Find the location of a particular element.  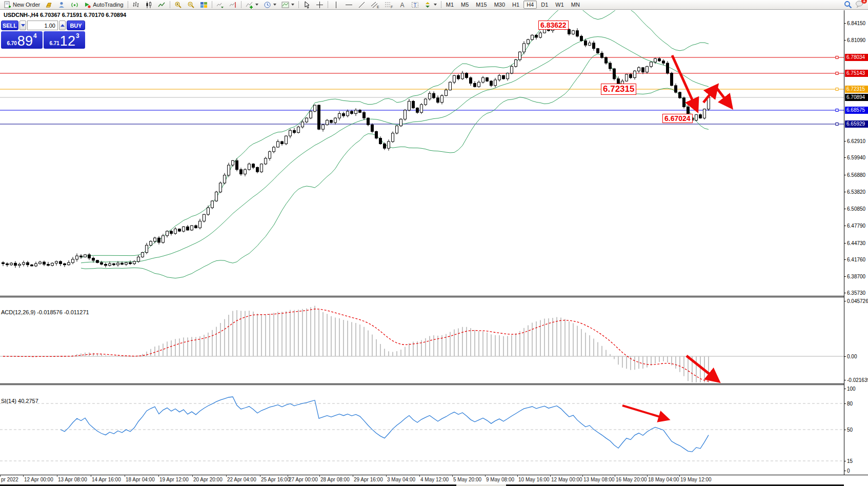

rsi-tick-label: 50 is located at coordinates (850, 430).